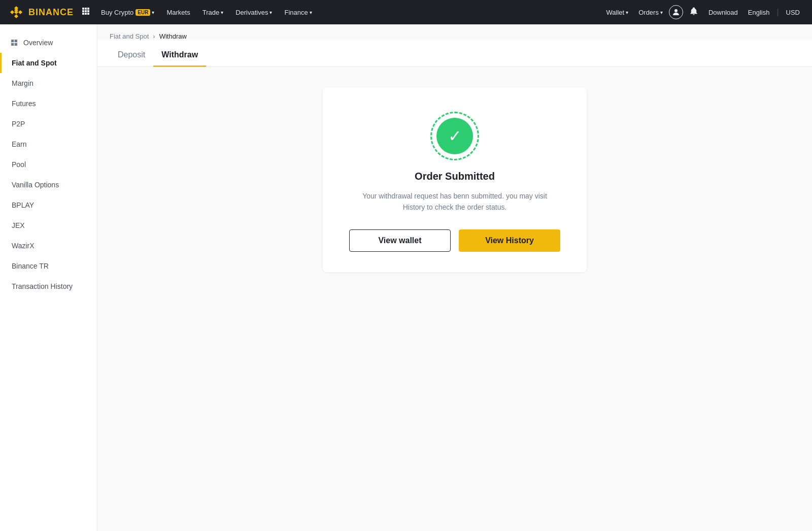 Image resolution: width=812 pixels, height=531 pixels. I want to click on order-title: Order Submitted, so click(455, 177).